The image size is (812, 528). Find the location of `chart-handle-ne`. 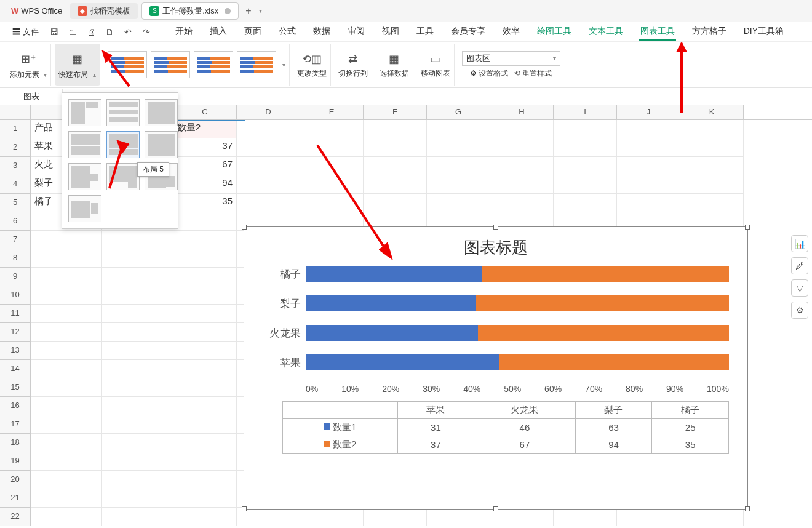

chart-handle-ne is located at coordinates (747, 227).